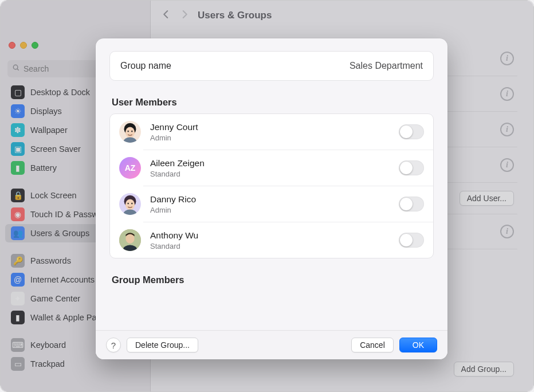 Image resolution: width=534 pixels, height=392 pixels. What do you see at coordinates (386, 66) in the screenshot?
I see `group-name-value: Sales Department` at bounding box center [386, 66].